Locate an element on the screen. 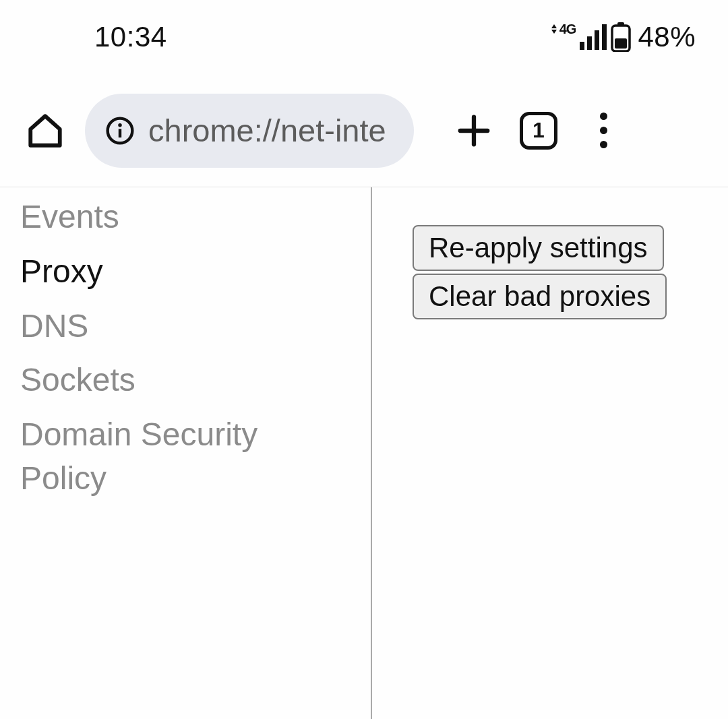 This screenshot has height=719, width=728. reapply-settings-button: Re-apply settings is located at coordinates (538, 248).